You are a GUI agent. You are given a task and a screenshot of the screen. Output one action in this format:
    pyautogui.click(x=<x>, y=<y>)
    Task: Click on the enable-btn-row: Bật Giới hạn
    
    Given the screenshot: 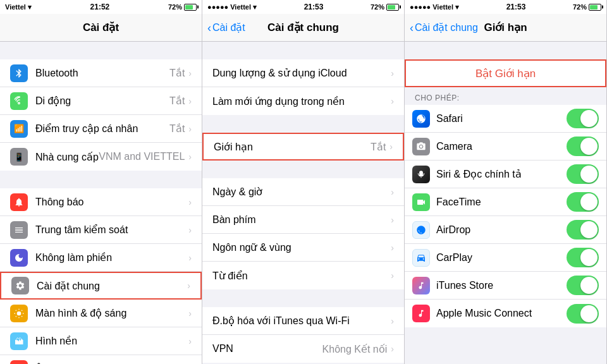 What is the action you would take?
    pyautogui.click(x=506, y=73)
    